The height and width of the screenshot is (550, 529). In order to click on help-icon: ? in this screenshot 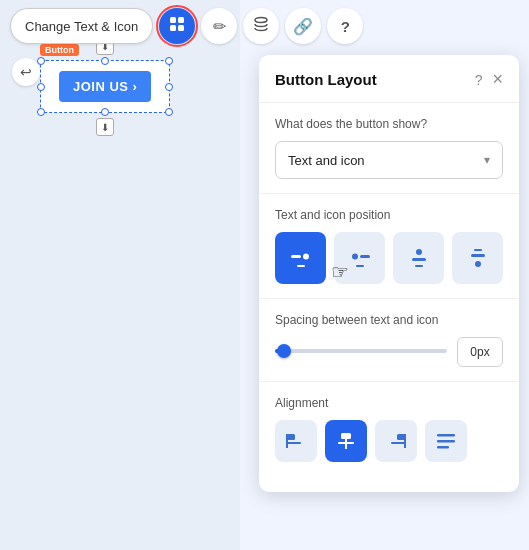, I will do `click(346, 26)`.